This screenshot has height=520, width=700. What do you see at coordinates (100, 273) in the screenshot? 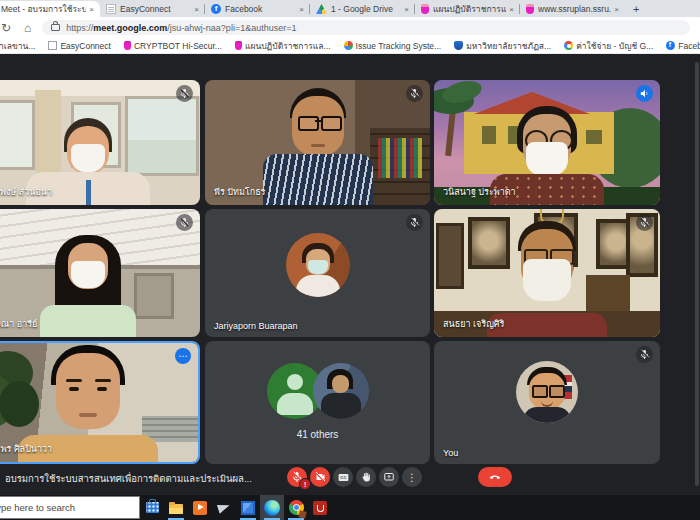
I see `participant-tile: กฤษณา อารีย์` at bounding box center [100, 273].